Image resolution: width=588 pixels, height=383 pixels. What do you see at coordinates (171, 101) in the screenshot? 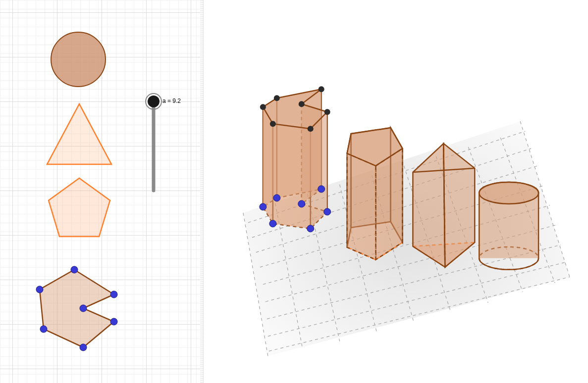
I see `slider-label: a = 9.2` at bounding box center [171, 101].